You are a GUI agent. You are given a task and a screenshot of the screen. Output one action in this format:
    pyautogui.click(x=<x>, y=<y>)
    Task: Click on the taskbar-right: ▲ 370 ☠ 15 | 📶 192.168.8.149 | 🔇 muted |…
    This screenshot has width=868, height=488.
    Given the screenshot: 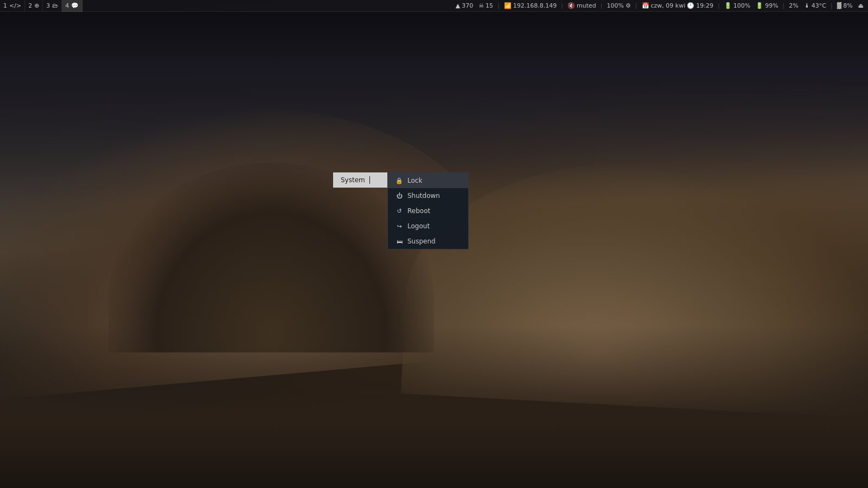 What is the action you would take?
    pyautogui.click(x=661, y=6)
    